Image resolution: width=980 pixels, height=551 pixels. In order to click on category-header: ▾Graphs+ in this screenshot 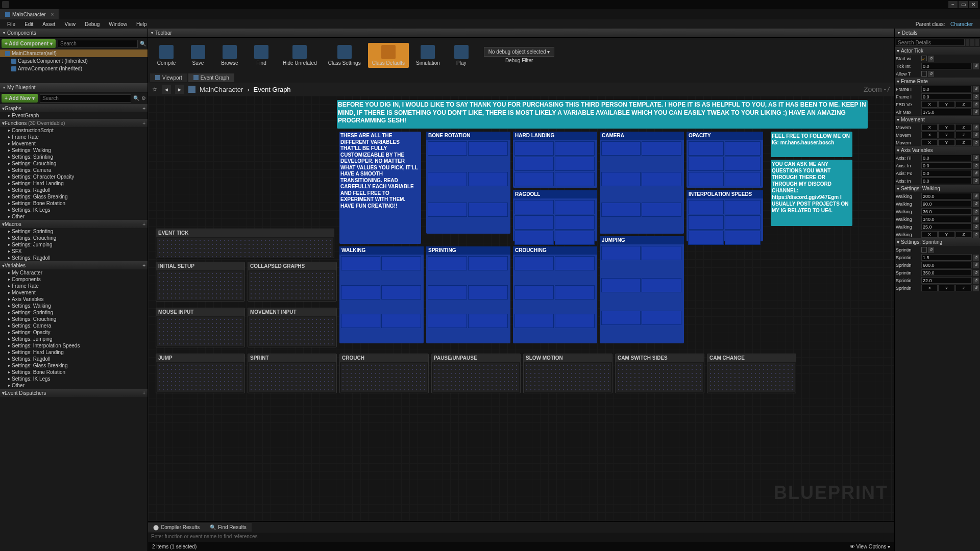, I will do `click(74, 108)`.